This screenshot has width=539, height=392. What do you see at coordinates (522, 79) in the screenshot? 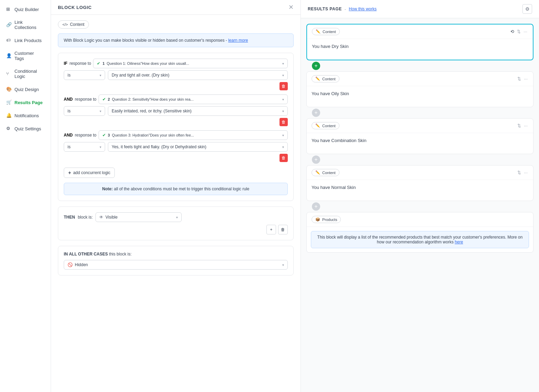
I see `card-actions-2: ⇅ ···` at bounding box center [522, 79].